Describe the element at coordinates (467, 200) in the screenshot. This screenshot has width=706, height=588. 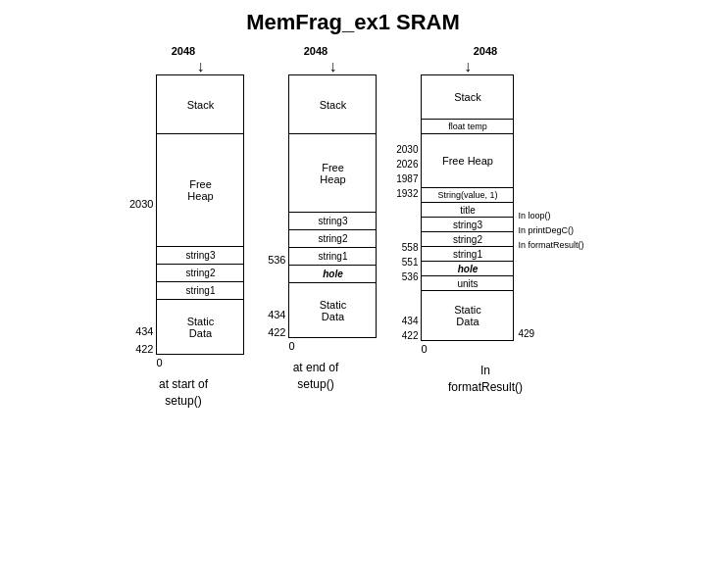
I see `diag3-arrow-block: ↓ Stack float temp Free Heap String(valu…` at that location.